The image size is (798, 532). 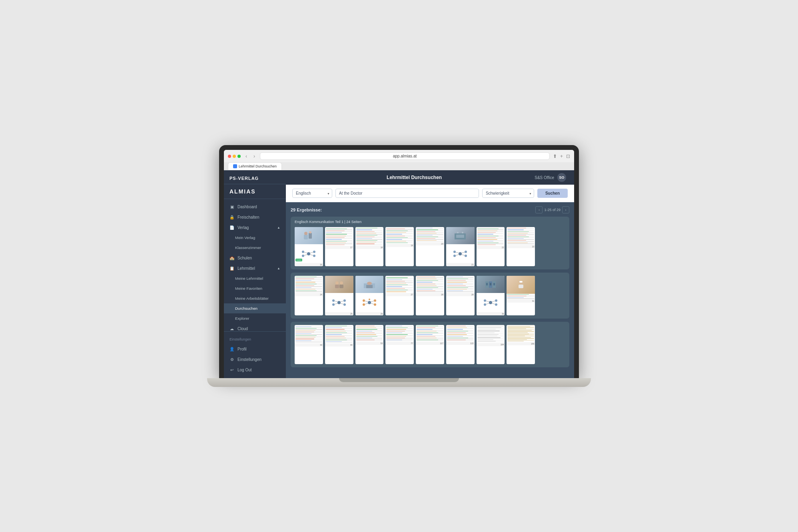 What do you see at coordinates (555, 156) in the screenshot?
I see `share-icon: ⬆` at bounding box center [555, 156].